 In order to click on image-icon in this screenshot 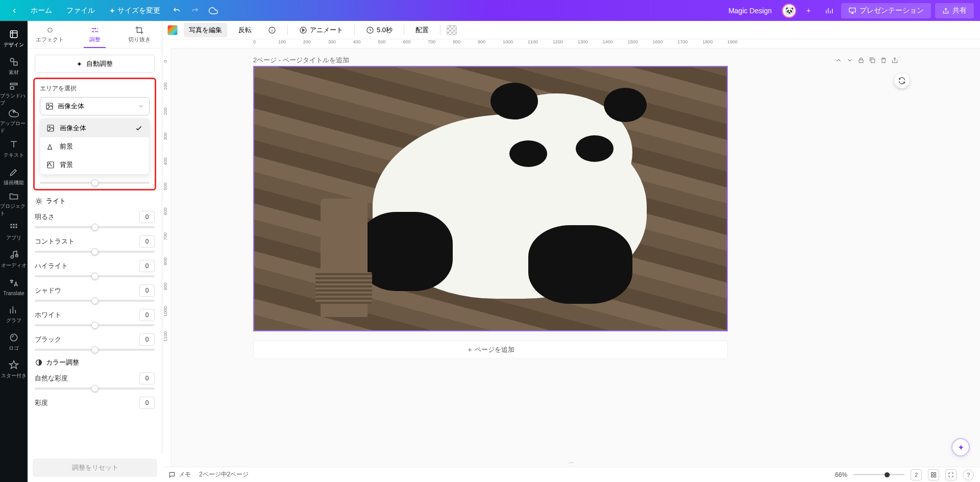, I will do `click(50, 106)`.